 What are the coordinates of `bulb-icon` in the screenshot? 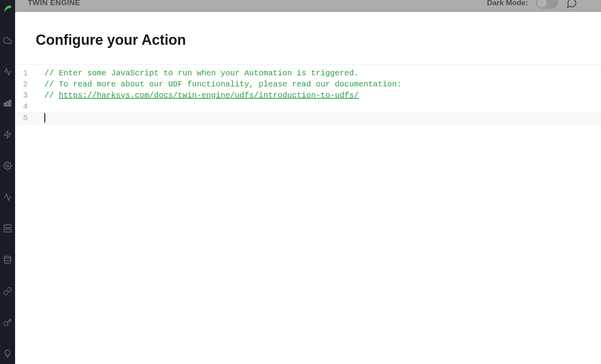 It's located at (8, 354).